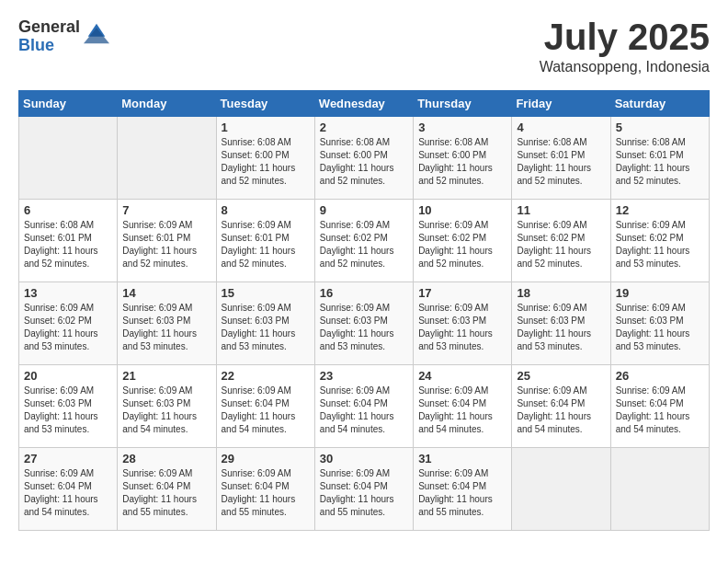 The width and height of the screenshot is (728, 563). I want to click on calendar-cell: 17Sunrise: 6:09 AM Sunset: 6:03 PM Dayli…, so click(463, 324).